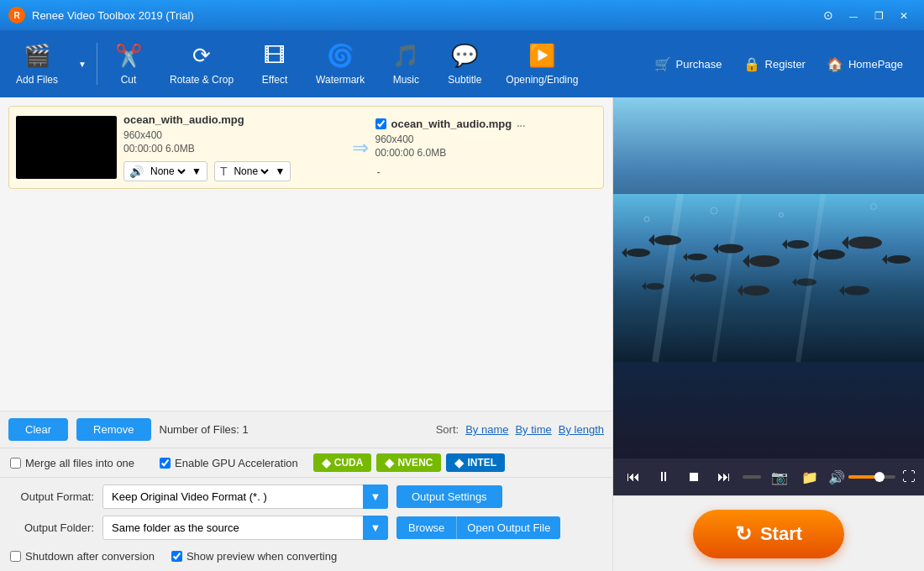 The width and height of the screenshot is (924, 571). What do you see at coordinates (462, 64) in the screenshot?
I see `toolbar: 🎬 Add Files ▼ ✂️ Cut ⟳ Rotate & Crop 🎞 E…` at bounding box center [462, 64].